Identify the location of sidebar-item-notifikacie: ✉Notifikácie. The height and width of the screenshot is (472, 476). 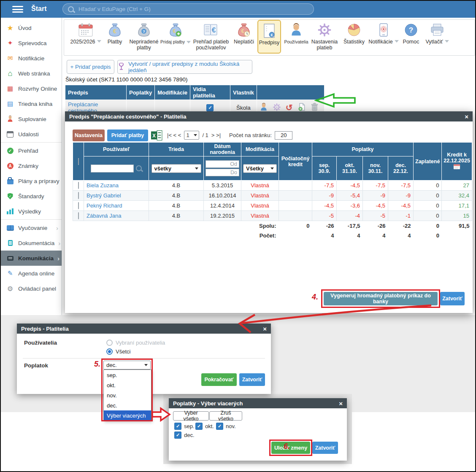
(31, 58).